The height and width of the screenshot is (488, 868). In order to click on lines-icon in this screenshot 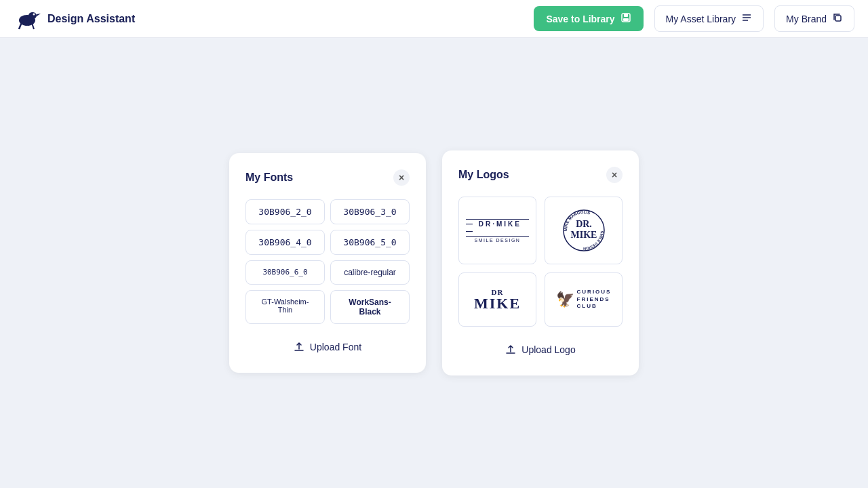, I will do `click(747, 19)`.